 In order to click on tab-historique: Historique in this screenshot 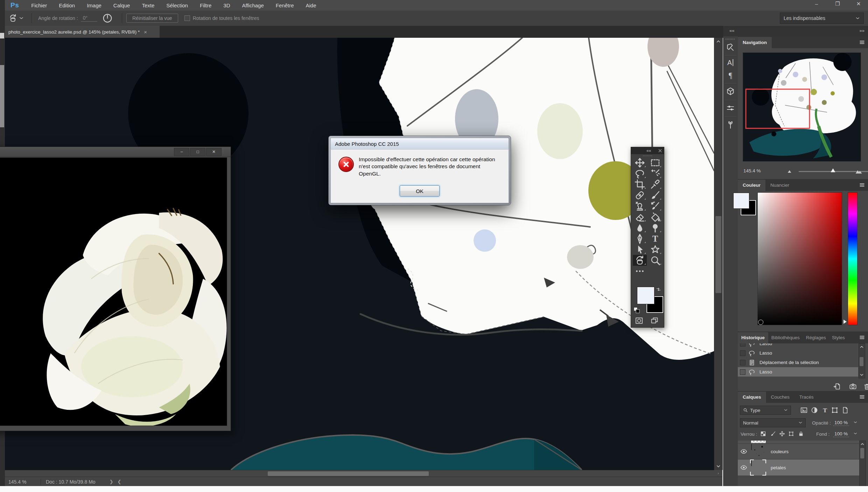, I will do `click(753, 338)`.